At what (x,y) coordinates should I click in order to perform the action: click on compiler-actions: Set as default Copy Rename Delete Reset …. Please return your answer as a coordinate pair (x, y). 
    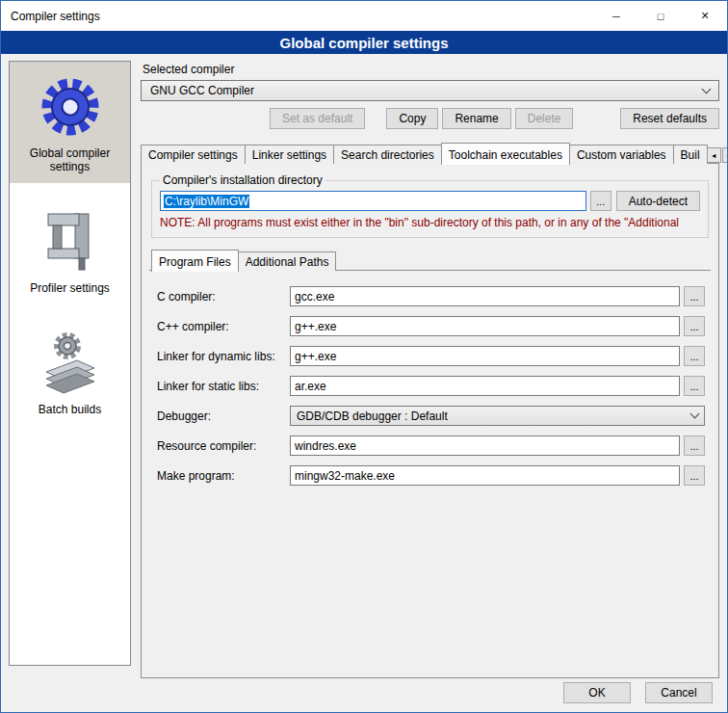
    Looking at the image, I should click on (429, 119).